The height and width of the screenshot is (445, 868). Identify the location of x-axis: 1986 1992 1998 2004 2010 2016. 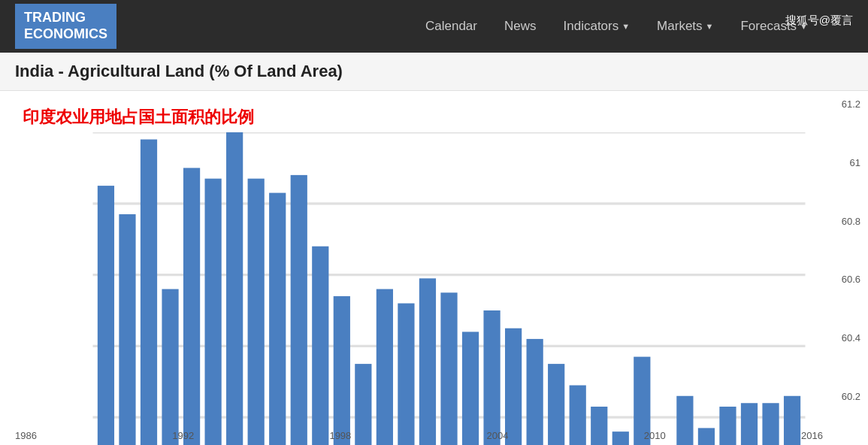
(419, 436).